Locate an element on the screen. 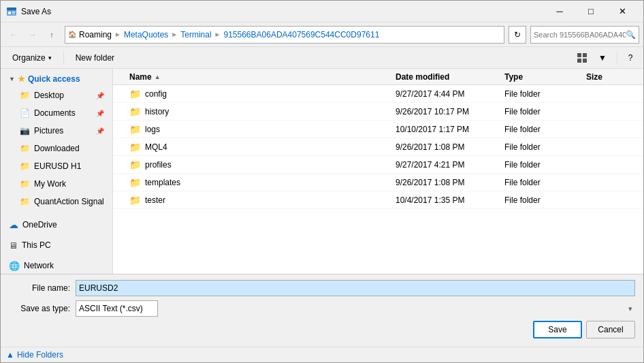  save-button: Save is located at coordinates (558, 330).